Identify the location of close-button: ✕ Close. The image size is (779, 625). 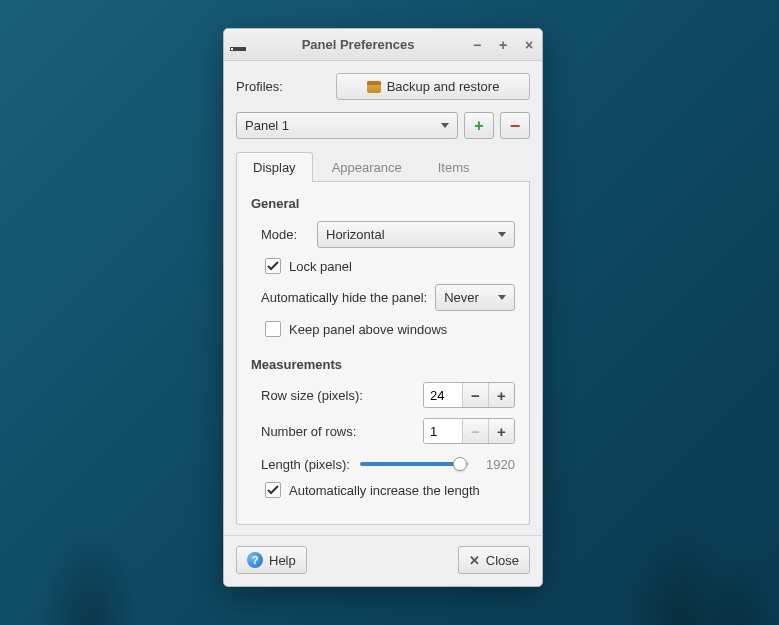
(494, 560).